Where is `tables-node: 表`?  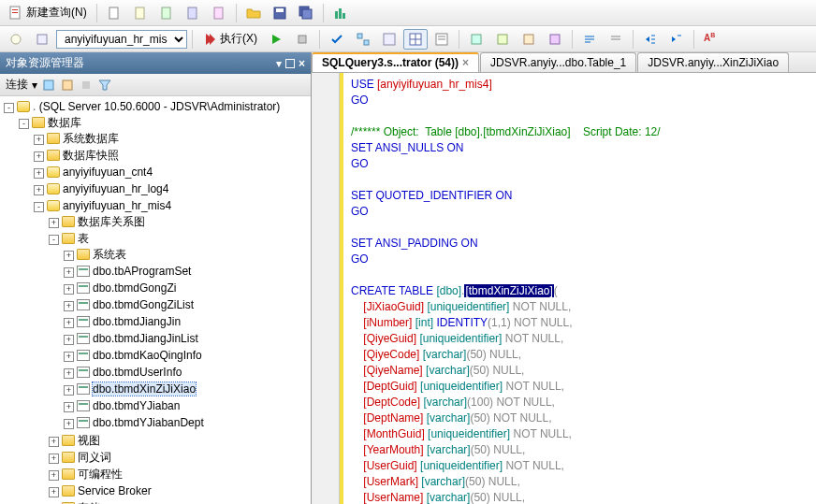
tables-node: 表 is located at coordinates (83, 238).